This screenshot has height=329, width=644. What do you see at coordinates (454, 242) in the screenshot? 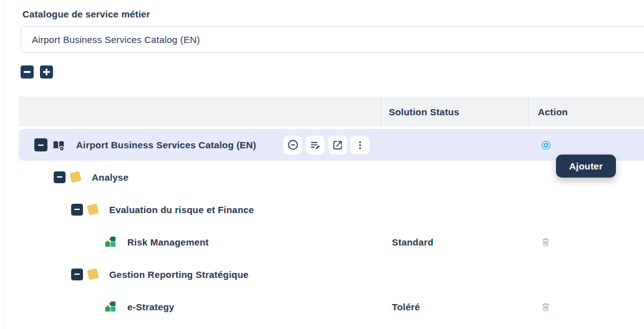
I see `status-cell: Standard` at bounding box center [454, 242].